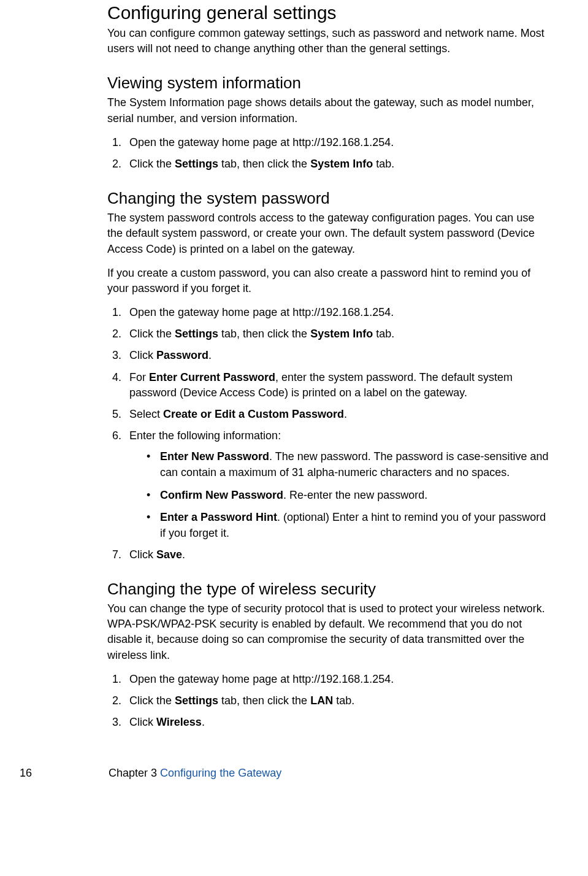  Describe the element at coordinates (329, 83) in the screenshot. I see `section-heading-system-info: Viewing system information` at that location.